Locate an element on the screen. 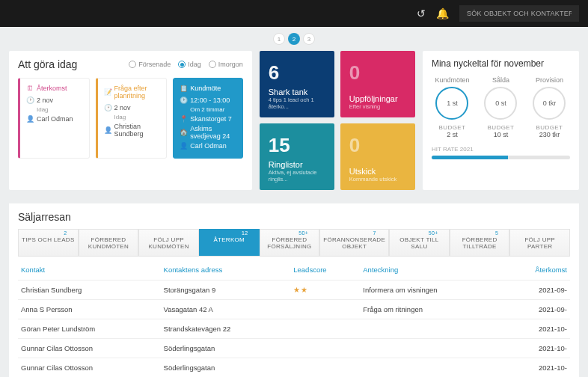 The height and width of the screenshot is (377, 588). topbar: ↺ 🔔 is located at coordinates (294, 13).